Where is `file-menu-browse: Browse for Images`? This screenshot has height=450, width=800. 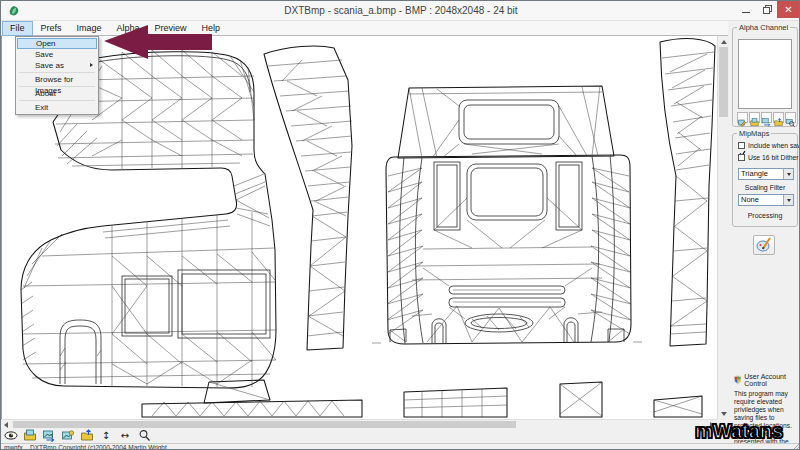 file-menu-browse: Browse for Images is located at coordinates (57, 80).